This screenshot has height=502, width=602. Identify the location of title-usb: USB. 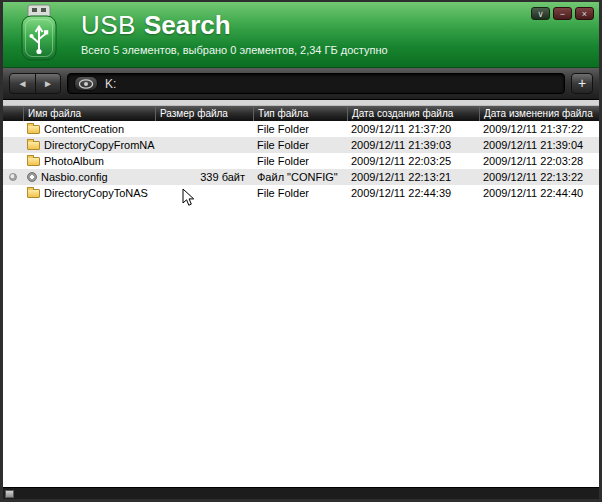
(108, 25).